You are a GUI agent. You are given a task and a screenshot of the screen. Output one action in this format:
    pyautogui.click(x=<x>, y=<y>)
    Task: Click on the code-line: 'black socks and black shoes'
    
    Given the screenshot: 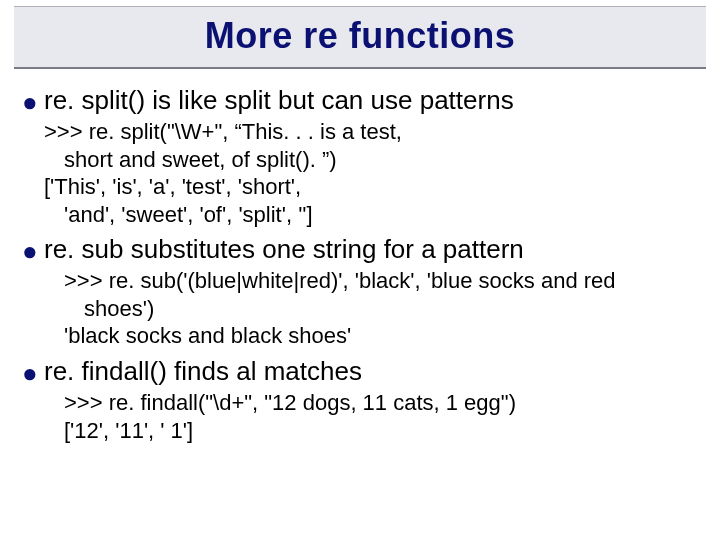 What is the action you would take?
    pyautogui.click(x=371, y=336)
    